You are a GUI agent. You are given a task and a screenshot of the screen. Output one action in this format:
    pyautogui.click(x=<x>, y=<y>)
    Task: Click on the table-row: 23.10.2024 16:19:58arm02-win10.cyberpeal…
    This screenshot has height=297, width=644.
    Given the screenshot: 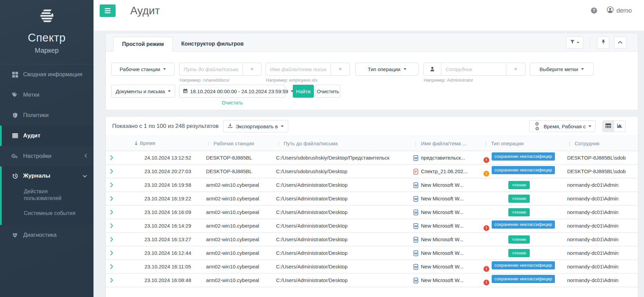 What is the action you would take?
    pyautogui.click(x=372, y=185)
    